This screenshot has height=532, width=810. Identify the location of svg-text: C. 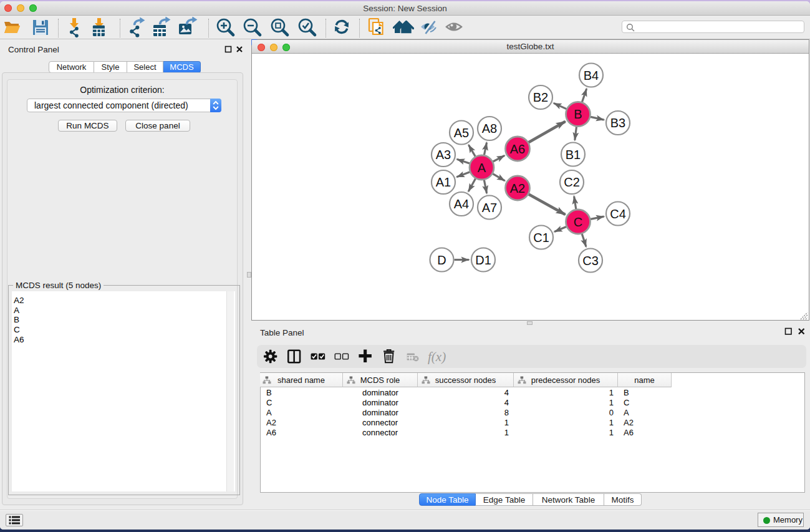
(578, 222).